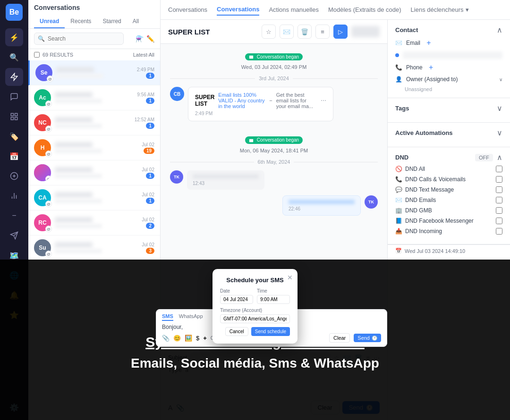 The width and height of the screenshot is (510, 420). Describe the element at coordinates (189, 32) in the screenshot. I see `conv-main-title: SUPER LIST` at that location.